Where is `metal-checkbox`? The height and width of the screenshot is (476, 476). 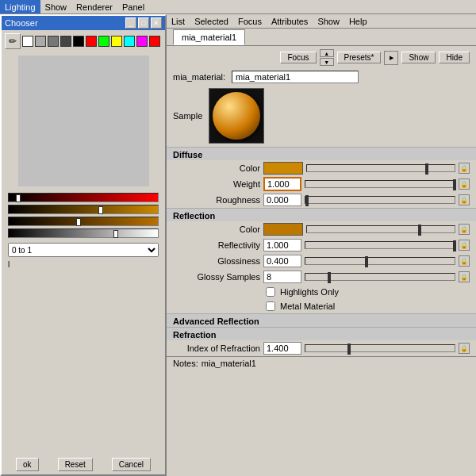 metal-checkbox is located at coordinates (271, 306).